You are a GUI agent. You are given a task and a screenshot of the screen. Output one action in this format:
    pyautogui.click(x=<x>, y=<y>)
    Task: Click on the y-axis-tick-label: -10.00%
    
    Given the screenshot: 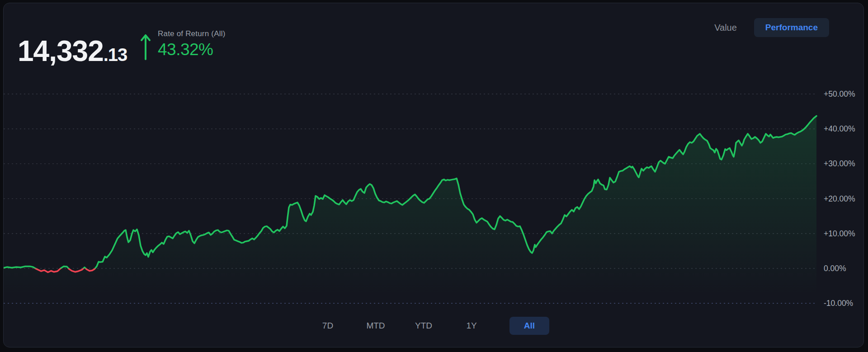 What is the action you would take?
    pyautogui.click(x=838, y=303)
    